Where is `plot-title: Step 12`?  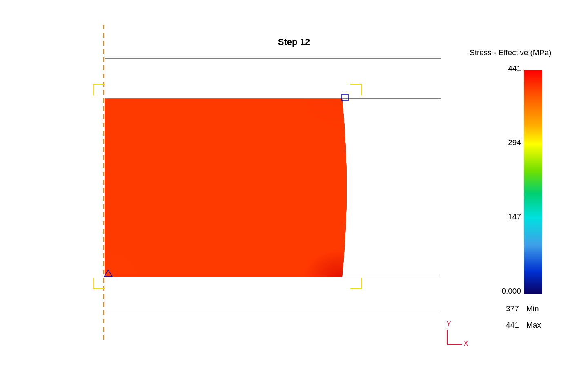
plot-title: Step 12 is located at coordinates (294, 42).